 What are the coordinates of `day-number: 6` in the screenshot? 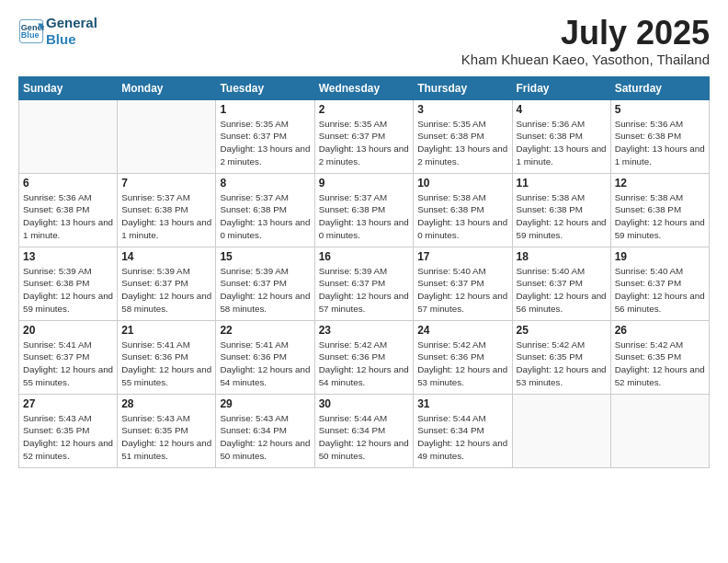 It's located at (68, 183).